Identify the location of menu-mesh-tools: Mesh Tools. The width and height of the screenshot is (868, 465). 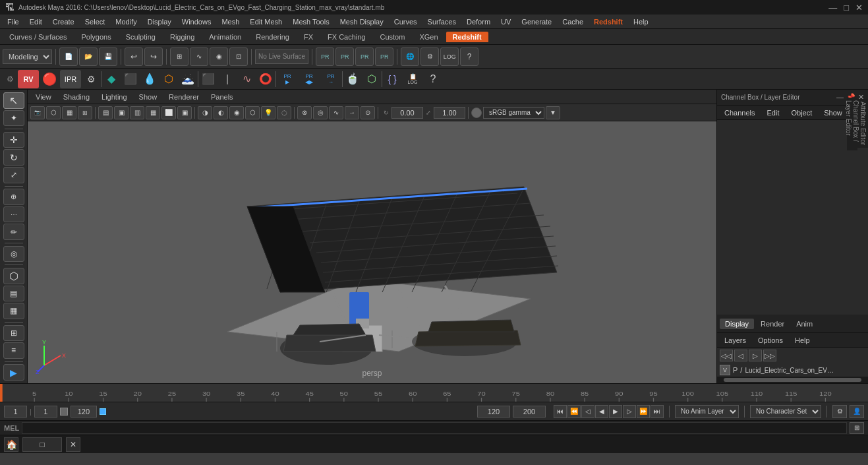
(311, 22).